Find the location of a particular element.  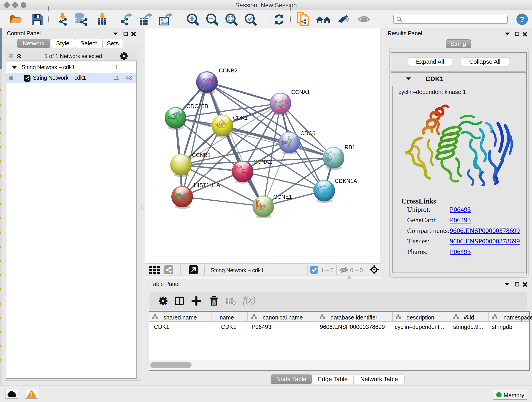

svg-text: CDK1 is located at coordinates (241, 118).